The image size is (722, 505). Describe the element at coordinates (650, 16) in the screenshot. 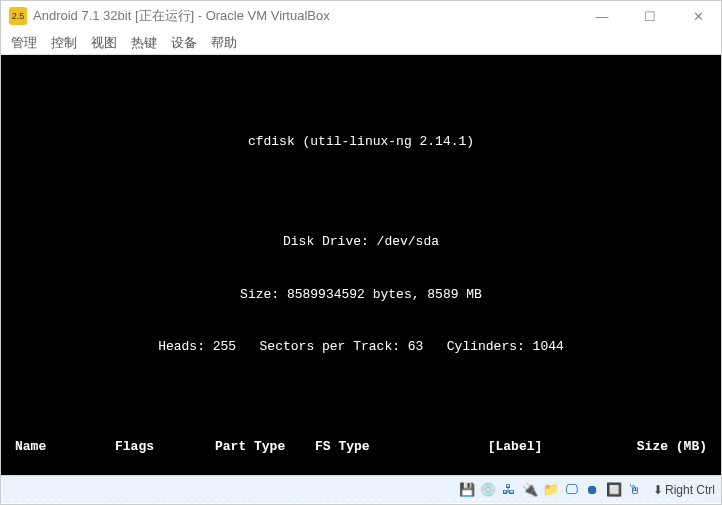

I see `maximize-button: ☐` at that location.